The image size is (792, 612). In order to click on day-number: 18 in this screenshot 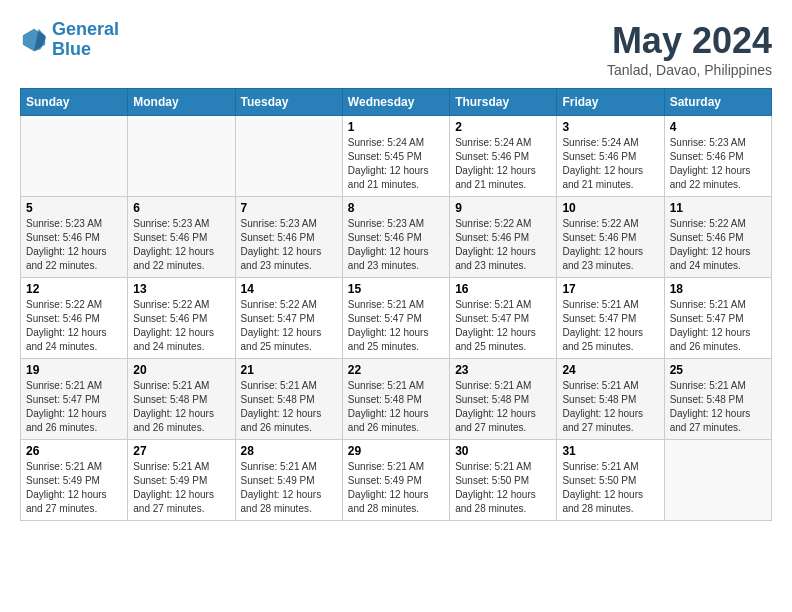, I will do `click(718, 289)`.